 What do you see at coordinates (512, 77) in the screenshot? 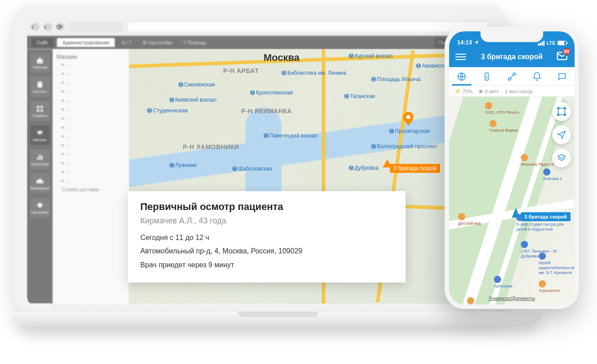
I see `phone-tabbar` at bounding box center [512, 77].